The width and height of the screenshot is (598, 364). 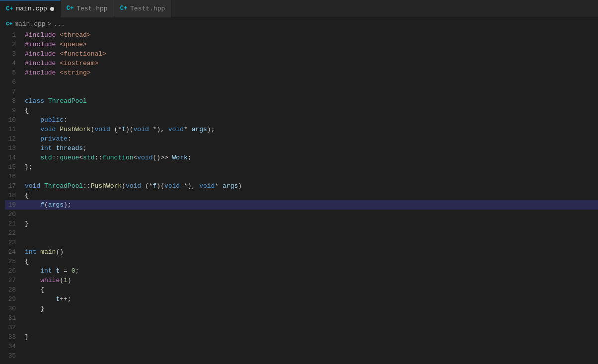 What do you see at coordinates (299, 9) in the screenshot?
I see `tab-bar: C+ main.cpp C+ Test.hpp C+ Testt.hpp` at bounding box center [299, 9].